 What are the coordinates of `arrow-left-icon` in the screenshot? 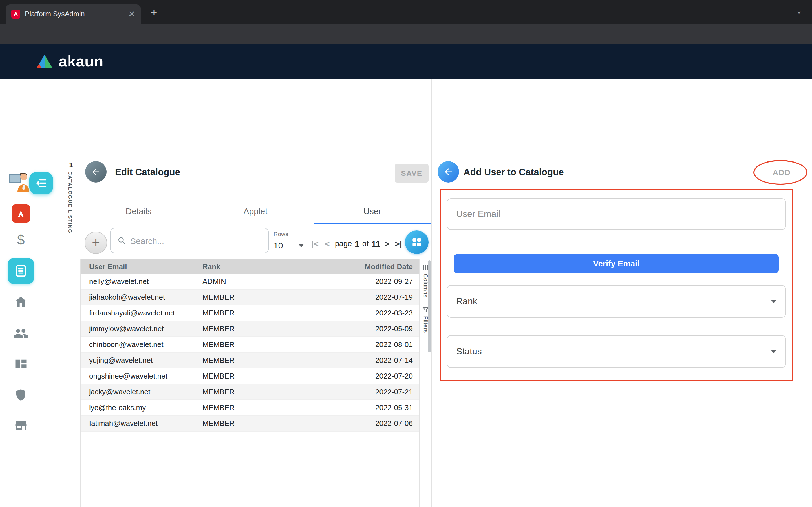 It's located at (96, 172).